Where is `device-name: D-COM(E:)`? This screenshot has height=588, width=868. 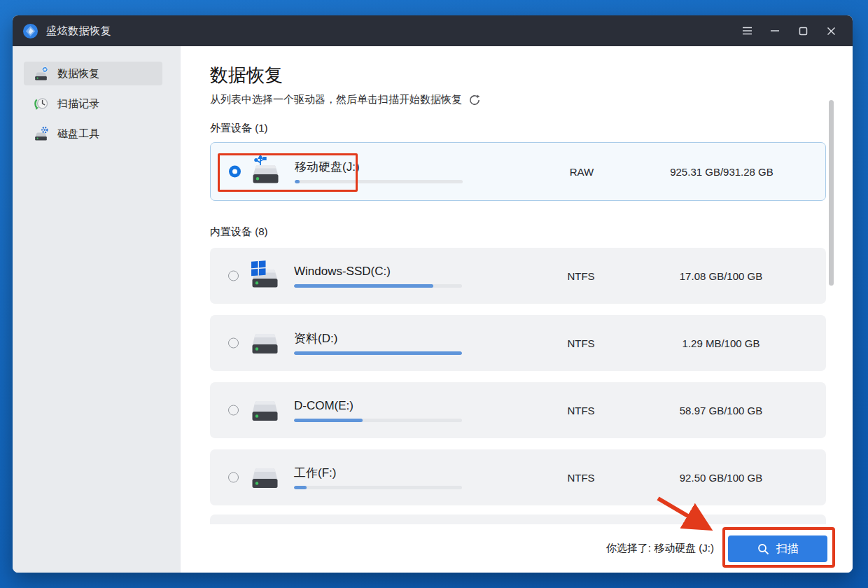 device-name: D-COM(E:) is located at coordinates (378, 406).